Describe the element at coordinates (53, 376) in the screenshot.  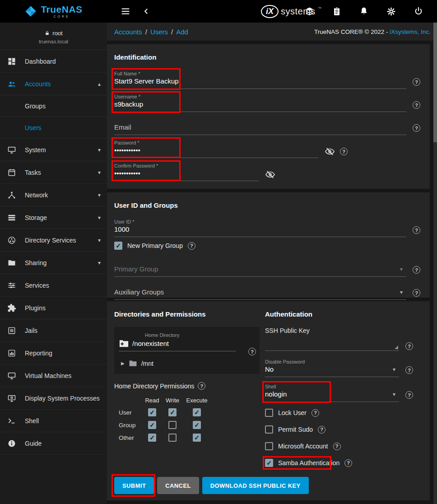
I see `sidebar-item-virtual-machines: Virtual Machines` at that location.